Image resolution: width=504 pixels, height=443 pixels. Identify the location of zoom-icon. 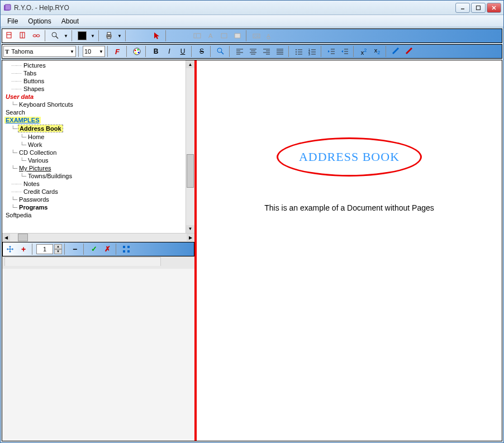
(55, 36).